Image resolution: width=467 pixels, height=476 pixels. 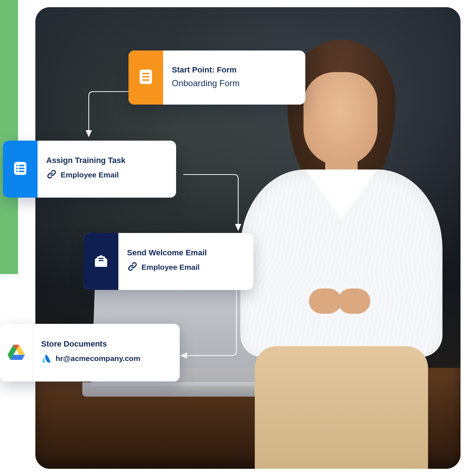 What do you see at coordinates (206, 83) in the screenshot?
I see `card-subtitle: Onboarding Form` at bounding box center [206, 83].